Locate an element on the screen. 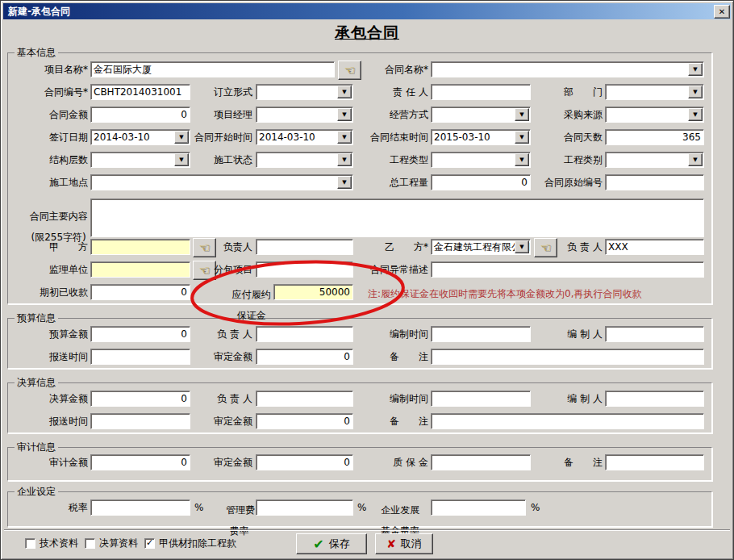 The image size is (734, 560). project-manager-label: 项目经理 is located at coordinates (223, 115).